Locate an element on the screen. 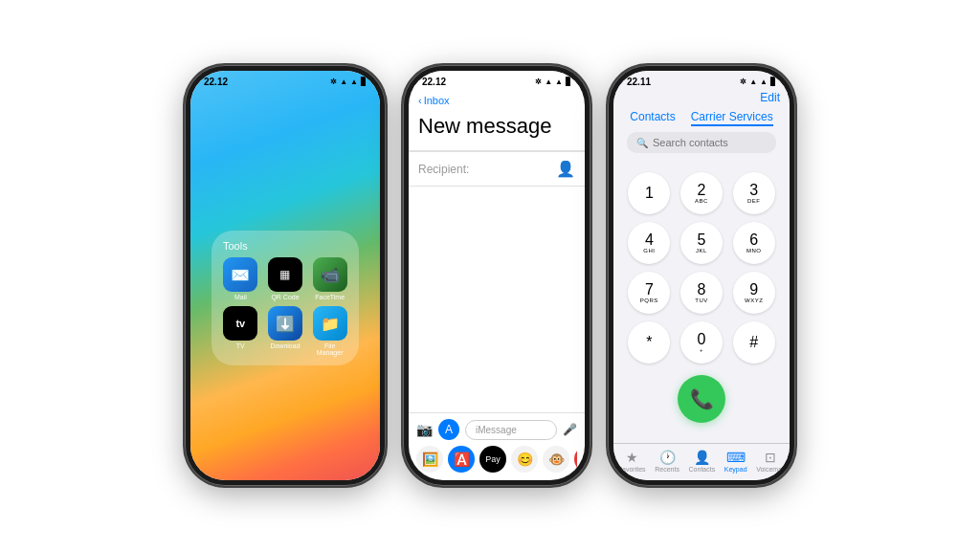  app-facetime: 📹 FaceTime is located at coordinates (329, 279).